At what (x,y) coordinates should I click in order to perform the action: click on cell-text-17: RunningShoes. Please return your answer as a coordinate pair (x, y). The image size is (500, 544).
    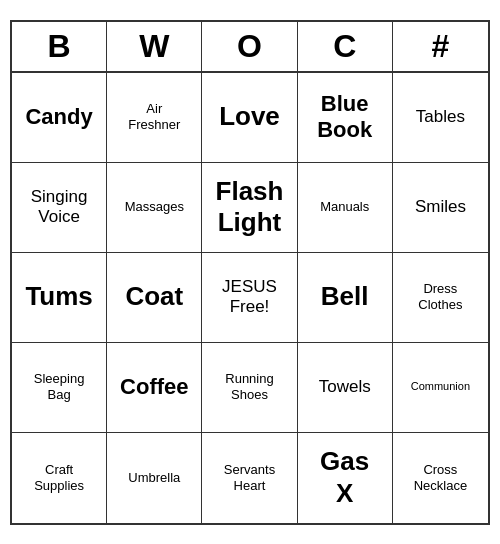
    Looking at the image, I should click on (249, 386).